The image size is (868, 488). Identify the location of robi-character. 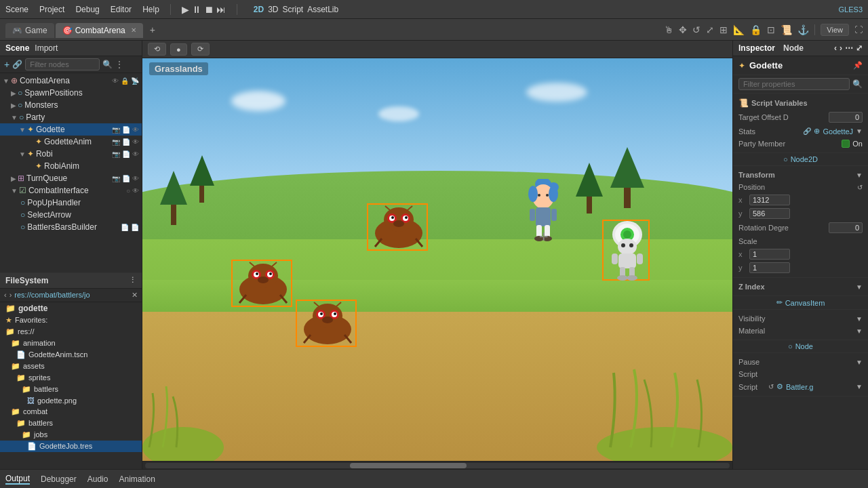
(626, 250).